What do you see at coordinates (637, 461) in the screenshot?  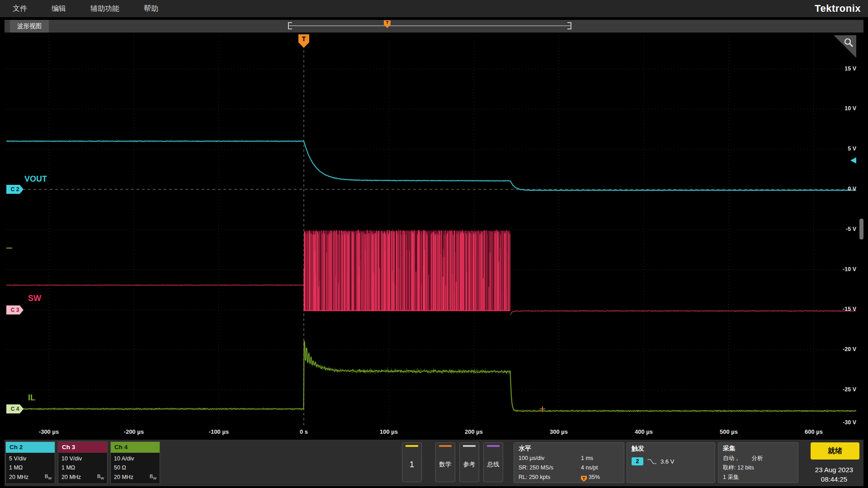 I see `trigger-source-badge: 2` at bounding box center [637, 461].